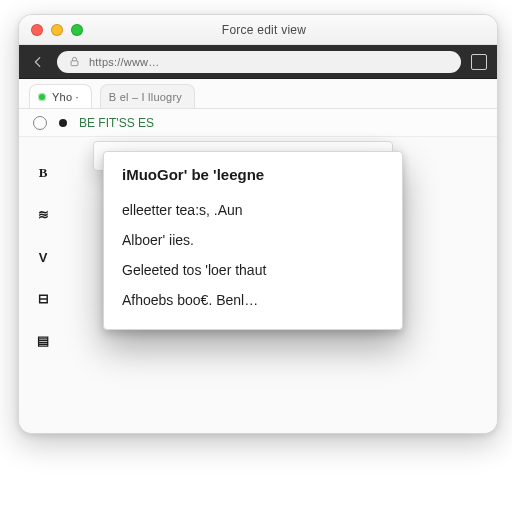 This screenshot has width=512, height=512. Describe the element at coordinates (479, 62) in the screenshot. I see `toolbar-right` at that location.